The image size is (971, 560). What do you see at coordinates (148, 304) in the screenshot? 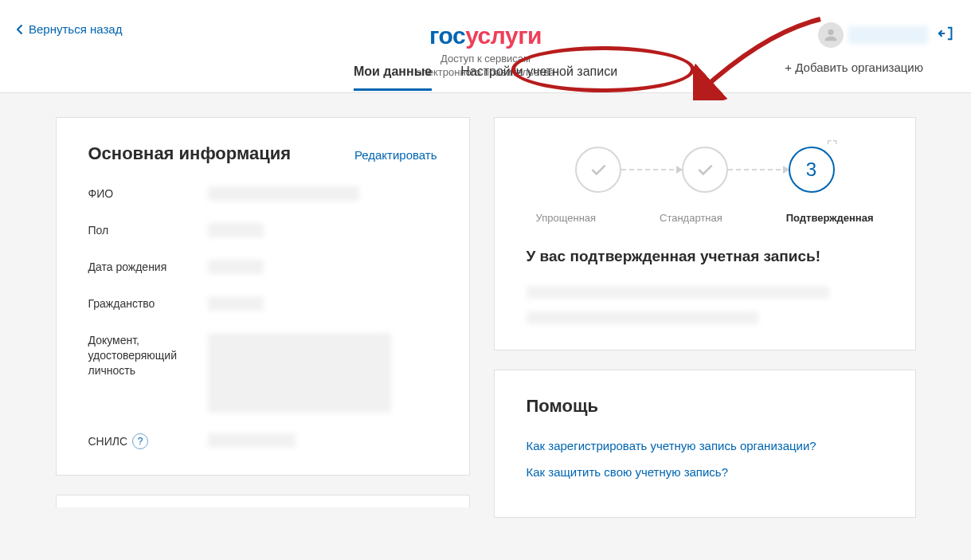
I see `label-citizenship: Гражданство` at bounding box center [148, 304].